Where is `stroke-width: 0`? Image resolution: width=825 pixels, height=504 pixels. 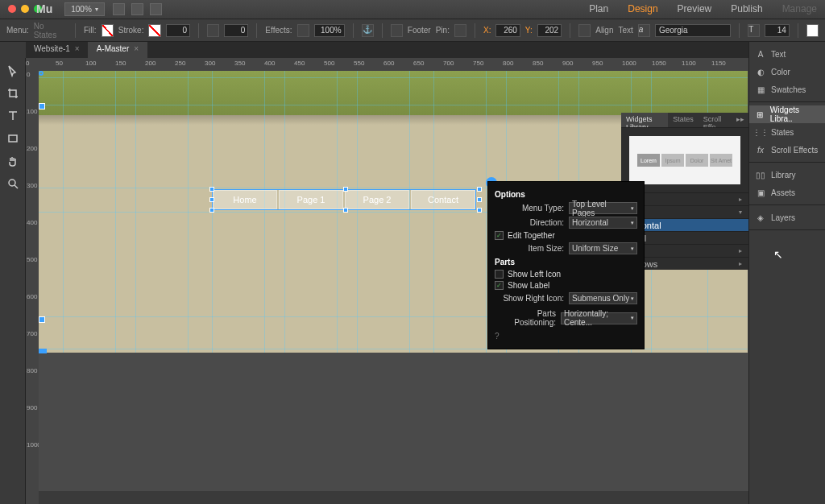 stroke-width: 0 is located at coordinates (178, 31).